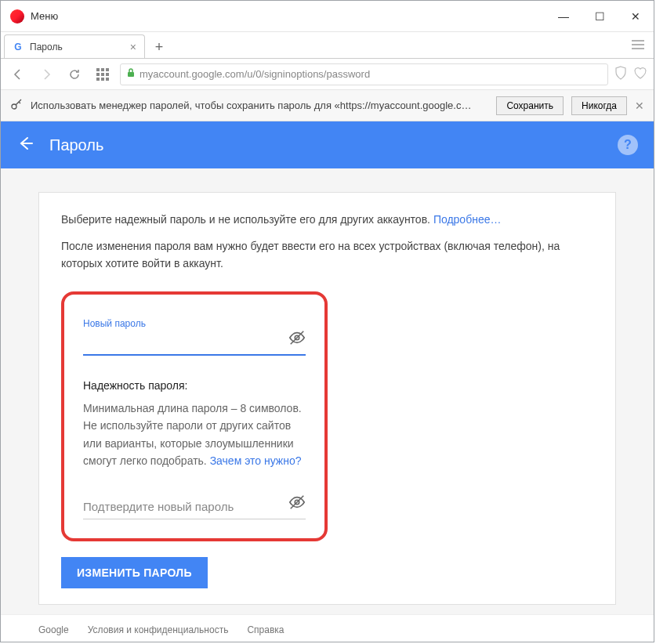 Image resolution: width=656 pixels, height=644 pixels. What do you see at coordinates (194, 506) in the screenshot?
I see `confirm-password-field-group: Подтвердите новый пароль` at bounding box center [194, 506].